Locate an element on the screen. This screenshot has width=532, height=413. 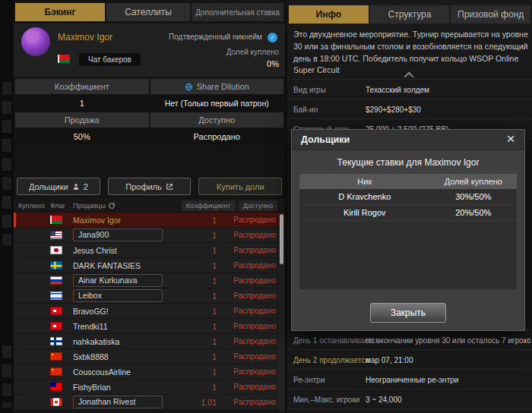
tab-additional-bet: Дополнительная ставка is located at coordinates (237, 12).